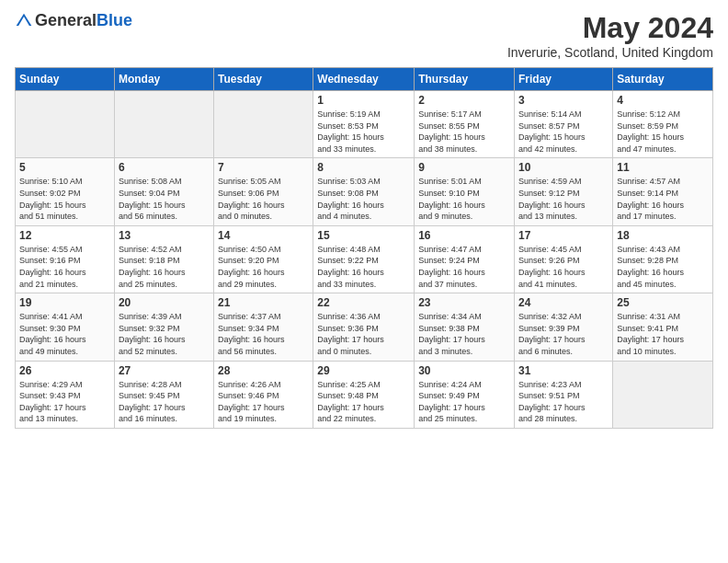 The width and height of the screenshot is (728, 563). I want to click on col-sunday: Sunday, so click(65, 79).